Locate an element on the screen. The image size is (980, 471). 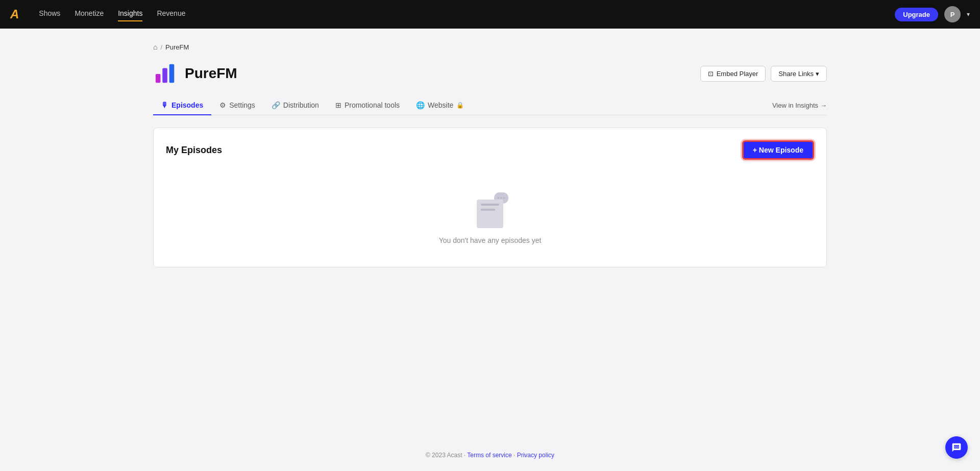
tabs-bar: 🎙 Episodes ⚙ Settings 🔗 Distribution ⊞ P… is located at coordinates (490, 106).